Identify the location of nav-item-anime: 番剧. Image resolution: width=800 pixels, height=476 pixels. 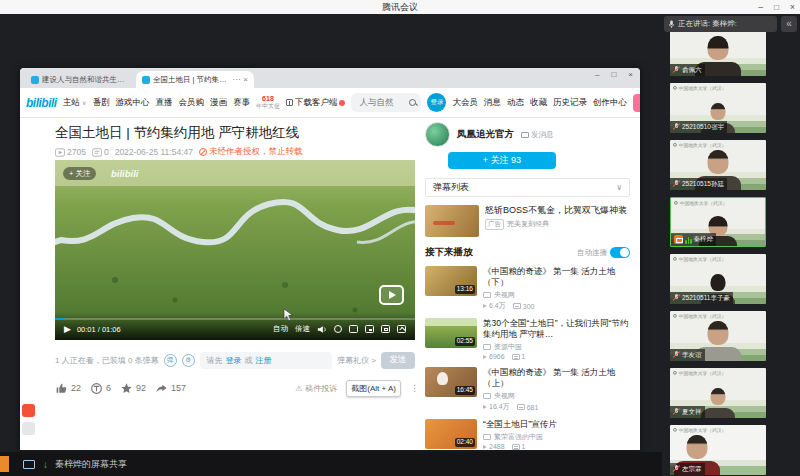
(100, 103).